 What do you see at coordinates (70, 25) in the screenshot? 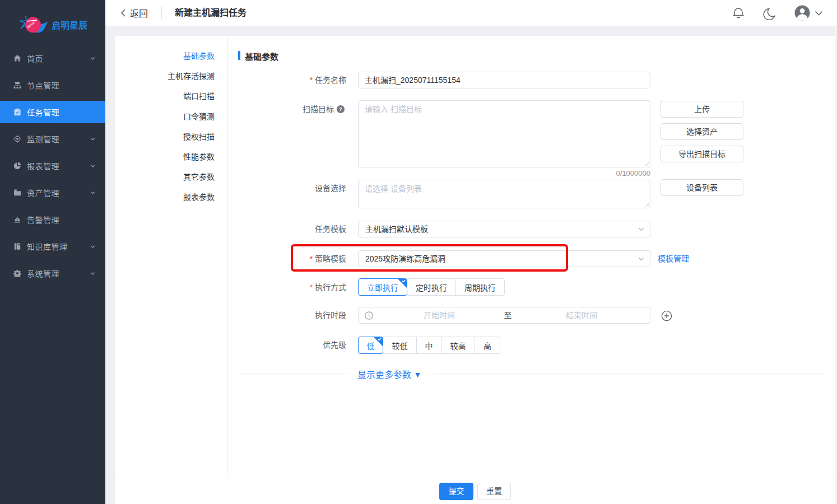
I see `svg-text: 启明星辰` at bounding box center [70, 25].